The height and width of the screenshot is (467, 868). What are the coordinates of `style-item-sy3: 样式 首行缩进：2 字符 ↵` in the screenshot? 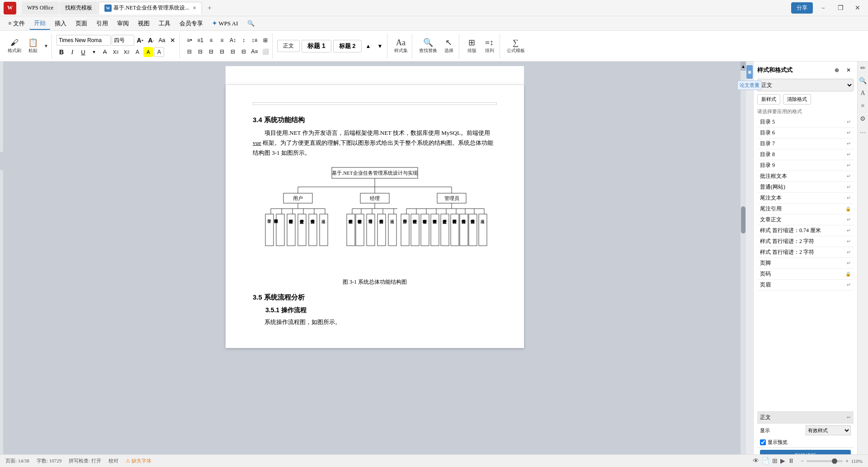 It's located at (806, 253).